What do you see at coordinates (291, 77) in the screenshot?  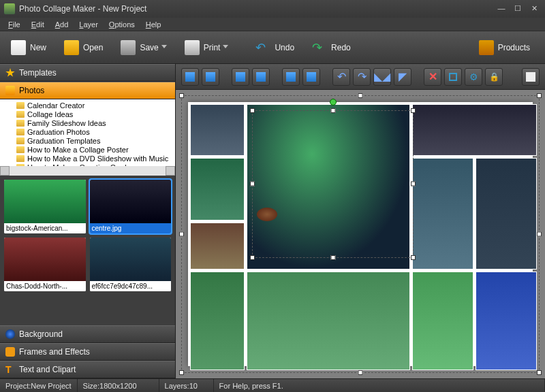 I see `align-button` at bounding box center [291, 77].